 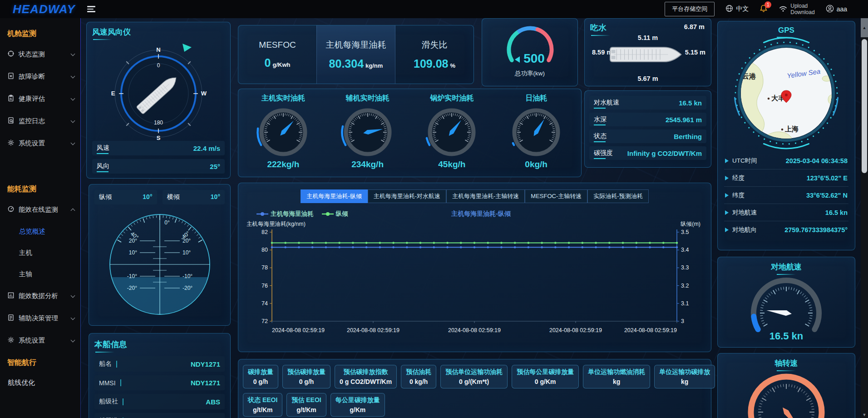 I want to click on sidebar-item-health-assessment: 健康评估, so click(x=40, y=99).